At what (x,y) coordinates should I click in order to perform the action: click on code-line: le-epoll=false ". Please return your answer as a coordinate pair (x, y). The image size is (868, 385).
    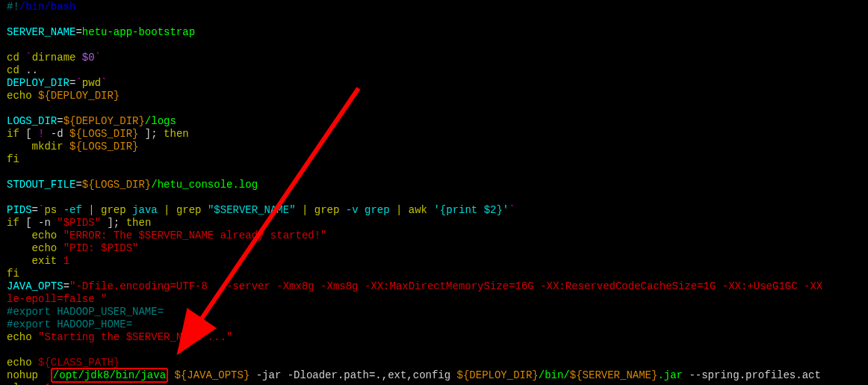
    Looking at the image, I should click on (434, 299).